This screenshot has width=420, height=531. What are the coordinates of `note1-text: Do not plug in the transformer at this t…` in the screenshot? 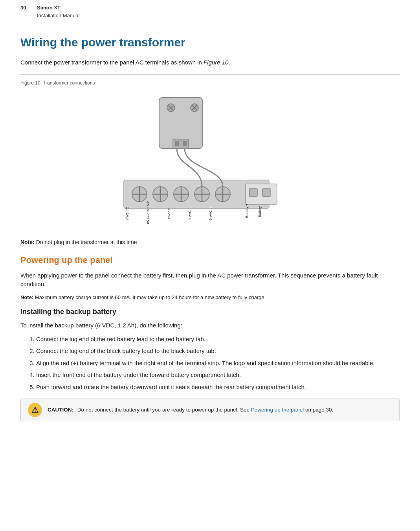 It's located at (86, 242).